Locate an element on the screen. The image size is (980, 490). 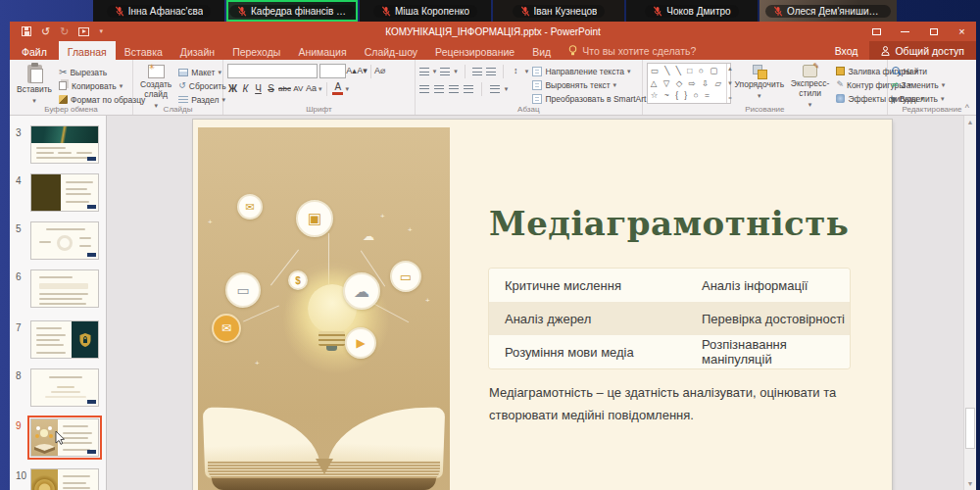
align-right-icon is located at coordinates (454, 89).